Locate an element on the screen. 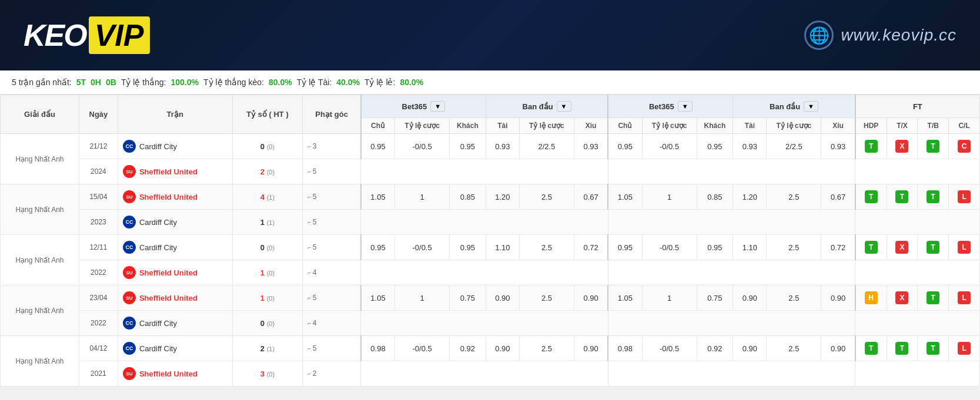  chu-val-2: 1.05 is located at coordinates (625, 197).